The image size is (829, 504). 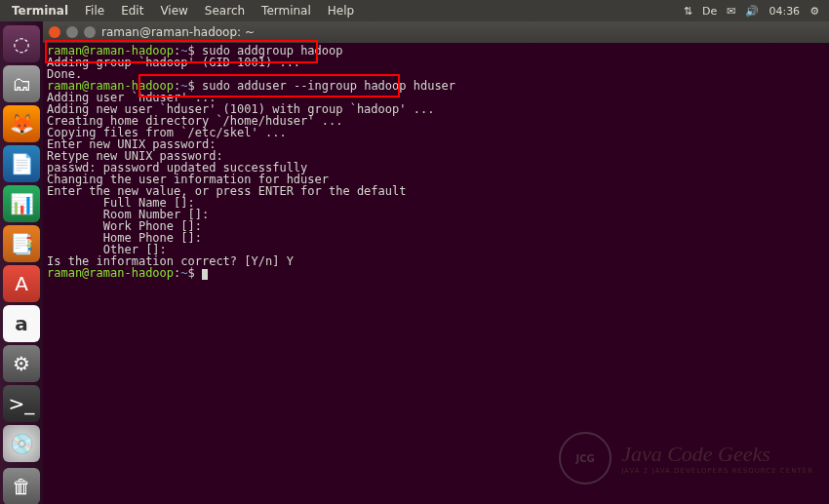 I want to click on files-icon: 🗂, so click(x=21, y=84).